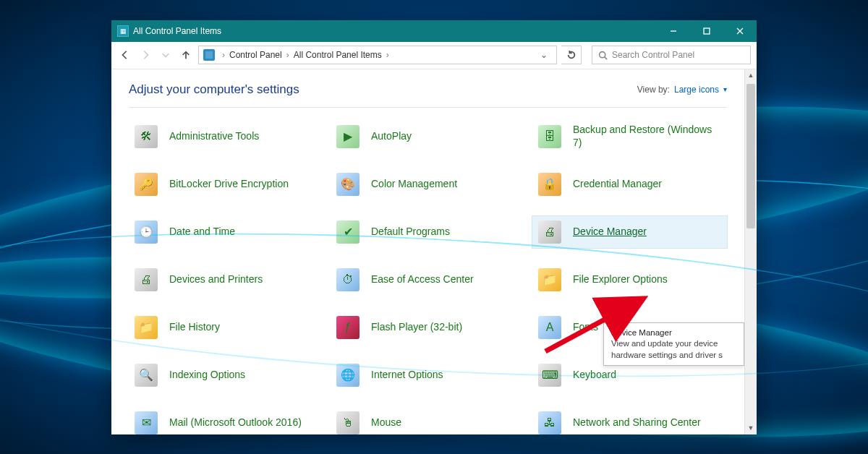 This screenshot has height=454, width=868. I want to click on item-label: Fonts, so click(586, 327).